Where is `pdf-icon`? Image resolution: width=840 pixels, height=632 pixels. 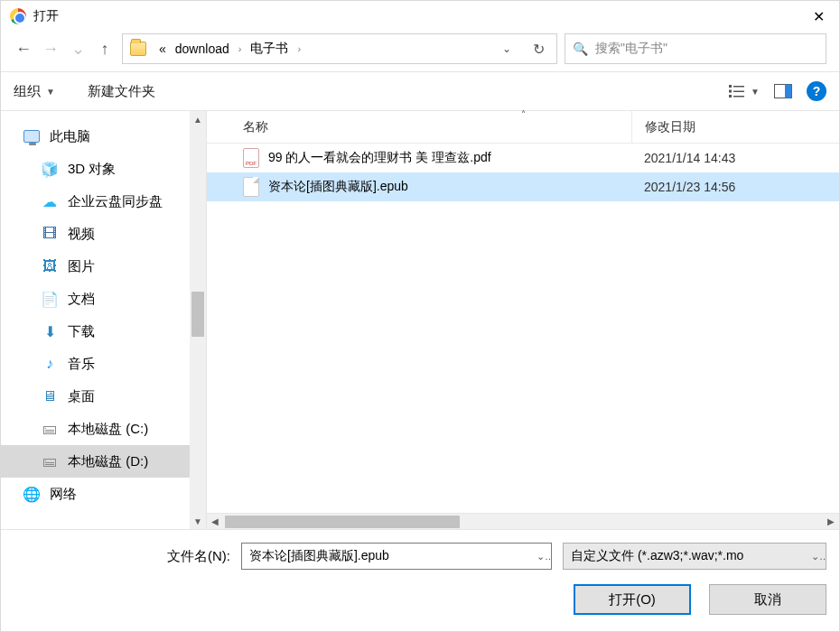
pdf-icon is located at coordinates (251, 158).